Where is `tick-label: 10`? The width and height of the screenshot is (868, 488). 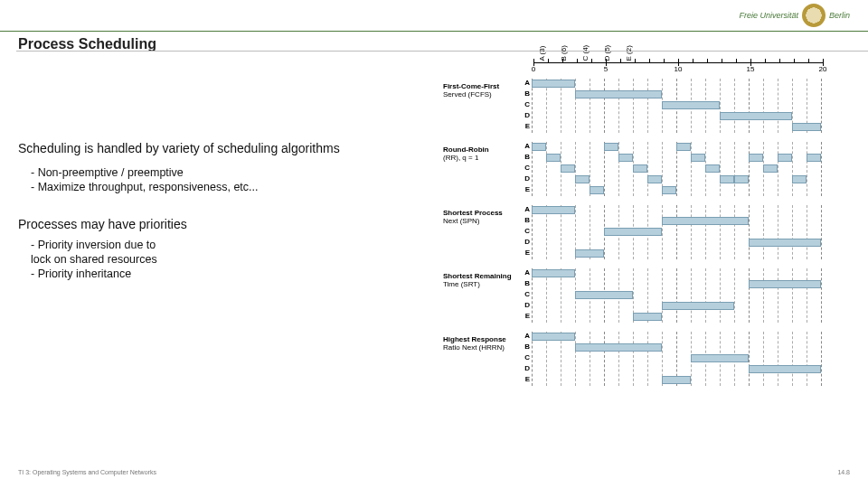 tick-label: 10 is located at coordinates (678, 69).